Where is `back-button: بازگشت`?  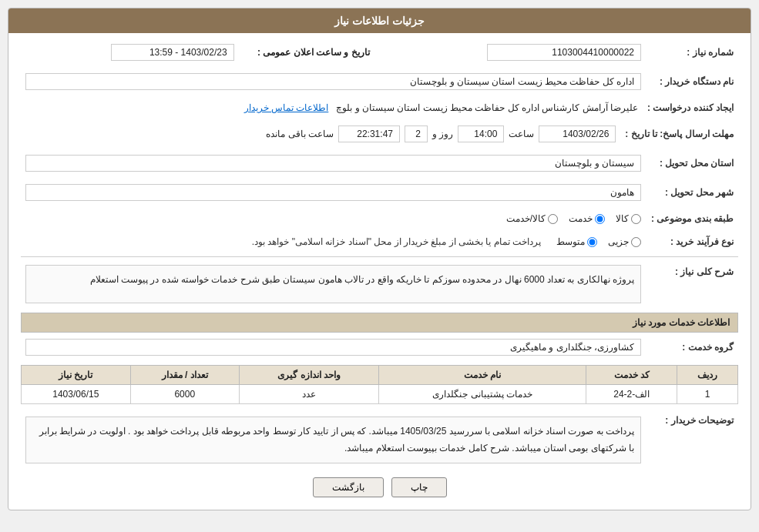
back-button: بازگشت is located at coordinates (348, 487).